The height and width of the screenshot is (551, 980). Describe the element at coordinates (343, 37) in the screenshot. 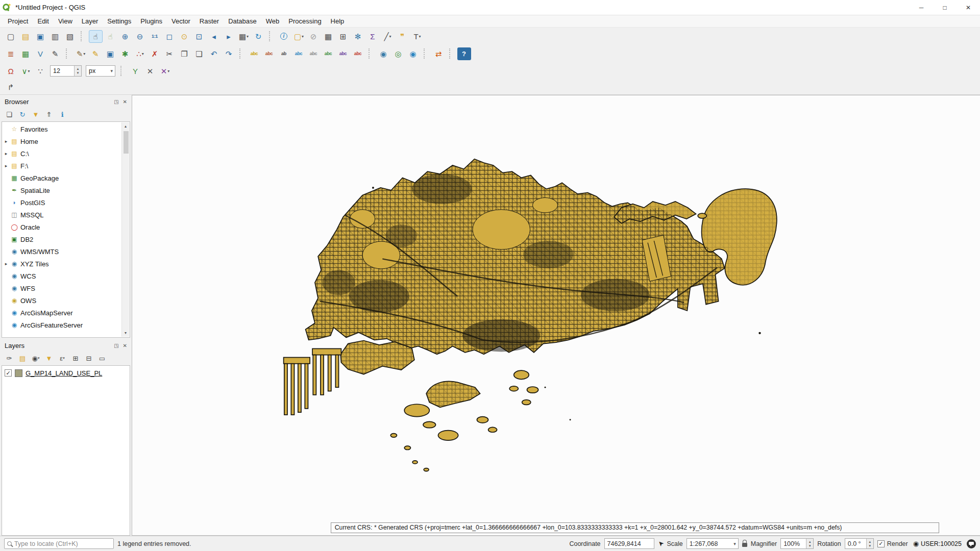

I see `field-calculator-icon: ⊞` at that location.